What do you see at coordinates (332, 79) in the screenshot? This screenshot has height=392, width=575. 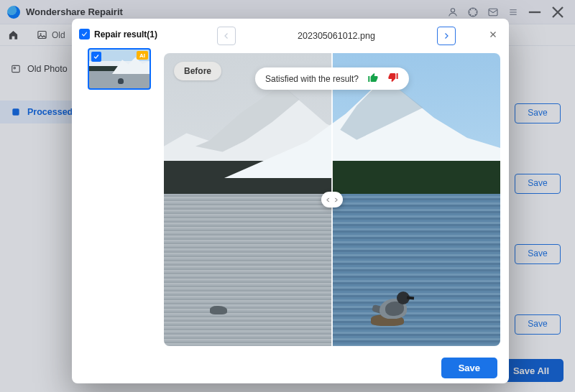 I see `feedback-bar: Satisfied with the result?` at bounding box center [332, 79].